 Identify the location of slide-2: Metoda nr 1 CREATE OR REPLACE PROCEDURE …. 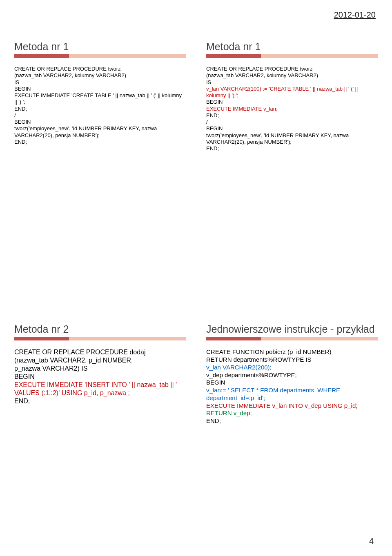
(292, 96).